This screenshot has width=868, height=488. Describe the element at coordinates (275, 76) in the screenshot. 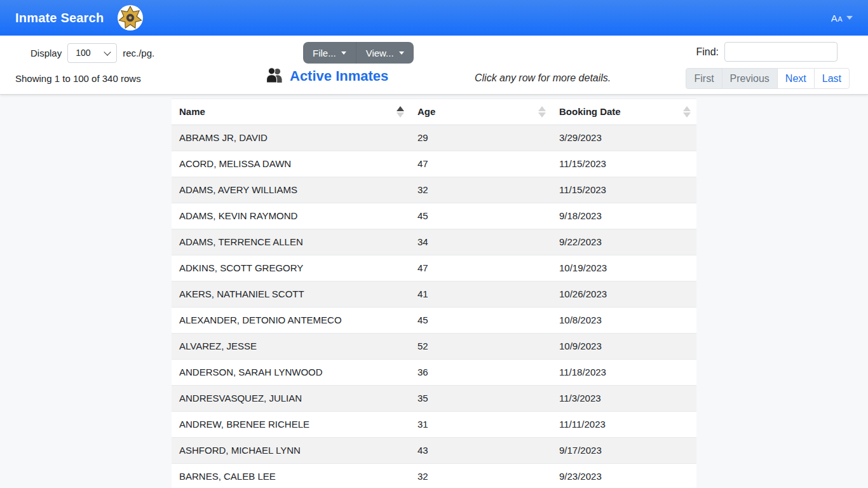

I see `people-icon` at that location.